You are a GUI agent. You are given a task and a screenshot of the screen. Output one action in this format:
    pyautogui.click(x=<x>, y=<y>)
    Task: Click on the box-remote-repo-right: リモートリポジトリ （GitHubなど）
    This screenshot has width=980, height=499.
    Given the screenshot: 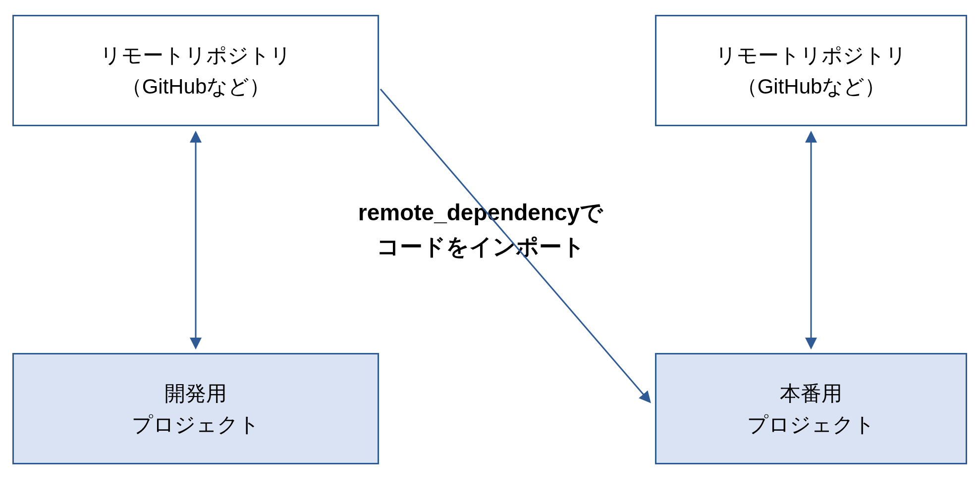 What is the action you would take?
    pyautogui.click(x=811, y=70)
    